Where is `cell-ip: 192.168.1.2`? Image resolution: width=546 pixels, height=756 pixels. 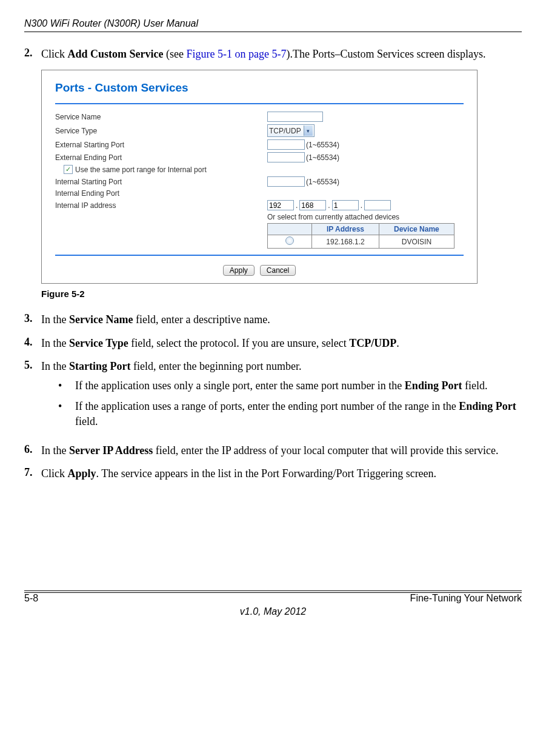 cell-ip: 192.168.1.2 is located at coordinates (345, 242).